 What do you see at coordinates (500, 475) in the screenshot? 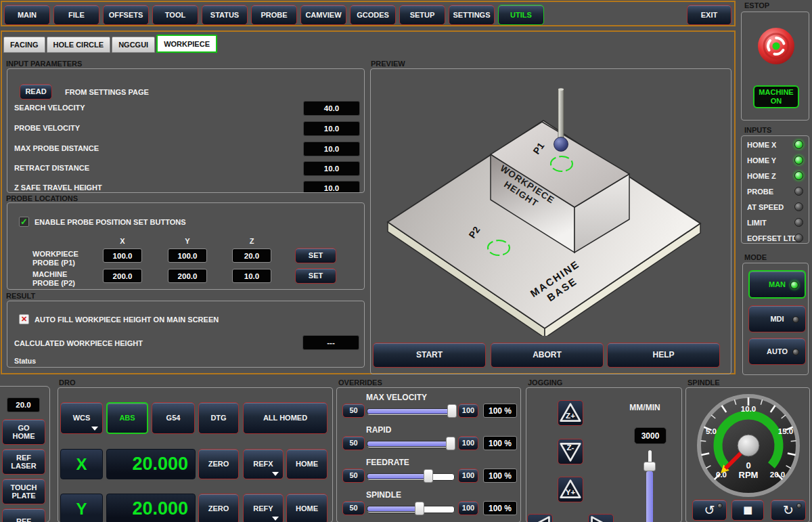
I see `feedrate-percent: 100 %` at bounding box center [500, 475].